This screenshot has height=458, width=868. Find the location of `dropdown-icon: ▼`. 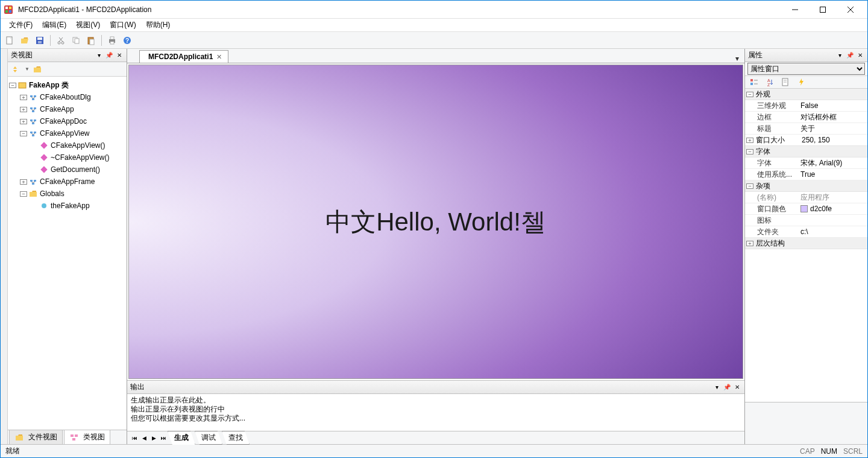

dropdown-icon: ▼ is located at coordinates (27, 69).